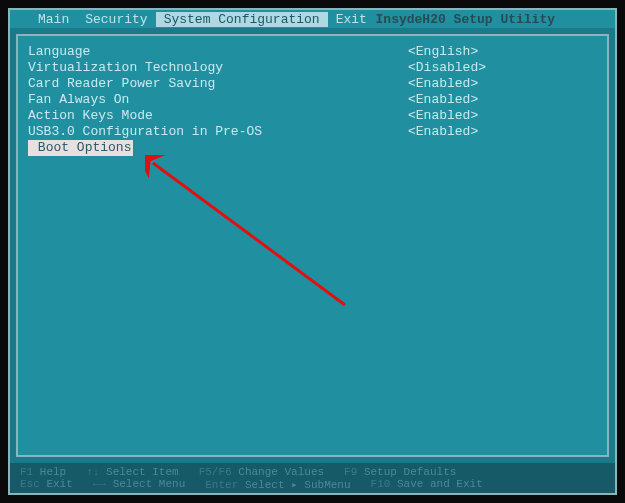 The image size is (625, 503). Describe the element at coordinates (192, 20) in the screenshot. I see `tab-bar: Main Security System Configuration Exit` at that location.